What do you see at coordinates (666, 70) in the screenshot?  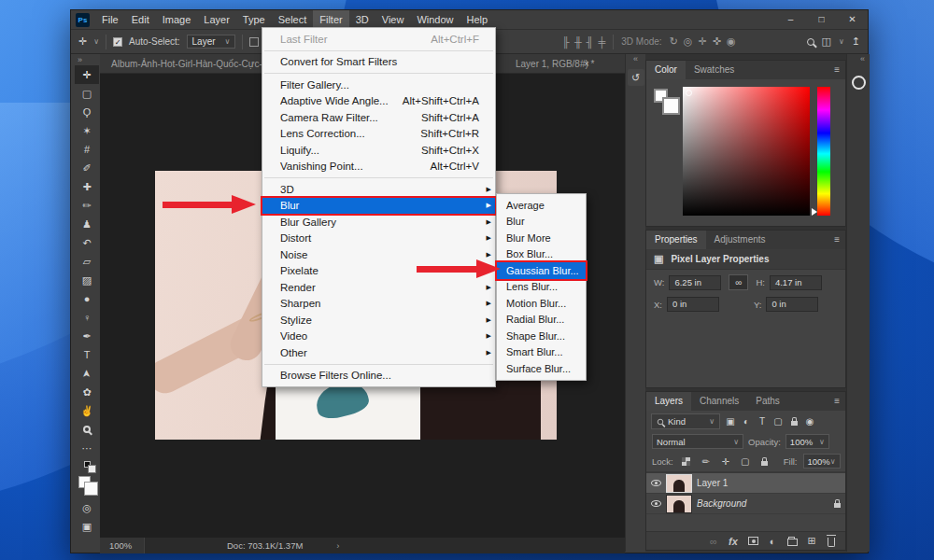 I see `panel-tab: Color` at bounding box center [666, 70].